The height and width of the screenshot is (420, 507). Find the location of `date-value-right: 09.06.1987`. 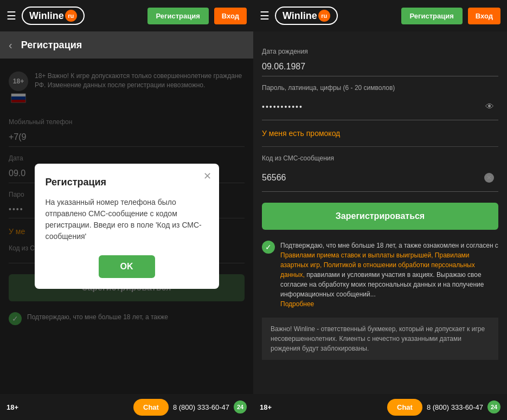

date-value-right: 09.06.1987 is located at coordinates (380, 67).